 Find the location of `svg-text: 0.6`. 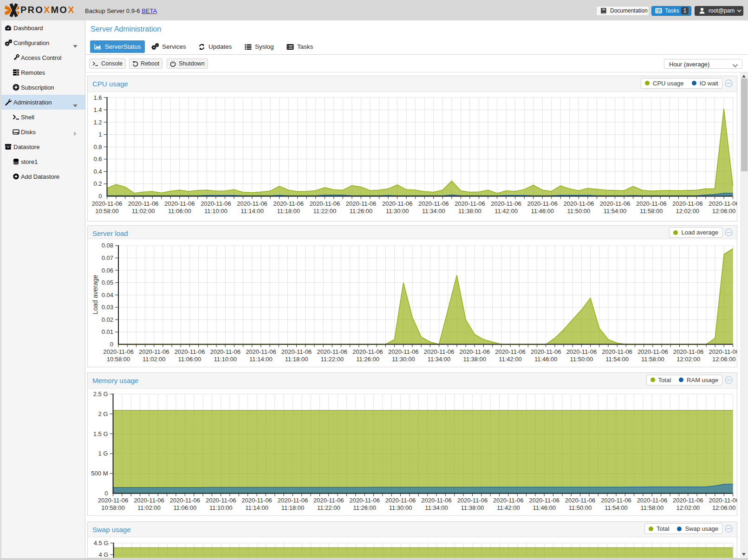

svg-text: 0.6 is located at coordinates (98, 159).